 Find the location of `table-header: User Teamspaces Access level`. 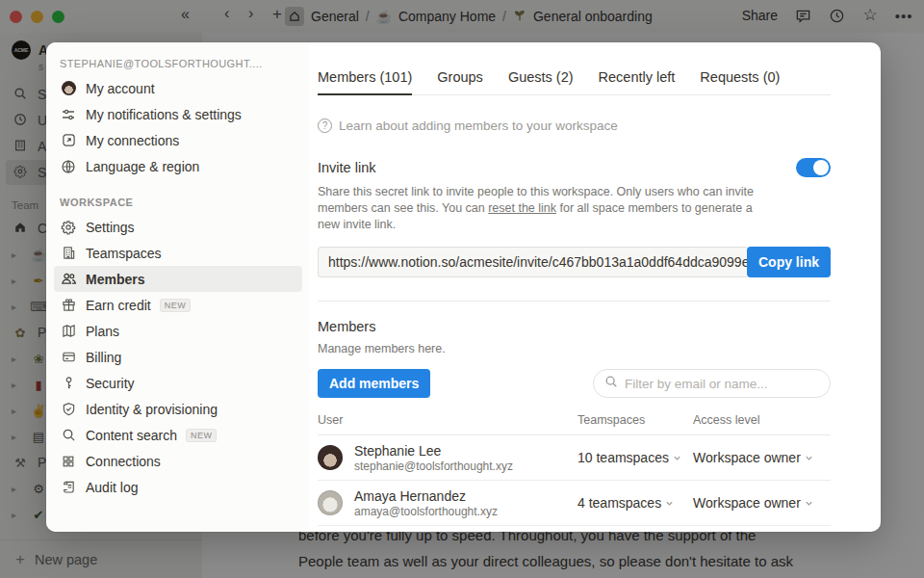

table-header: User Teamspaces Access level is located at coordinates (574, 424).